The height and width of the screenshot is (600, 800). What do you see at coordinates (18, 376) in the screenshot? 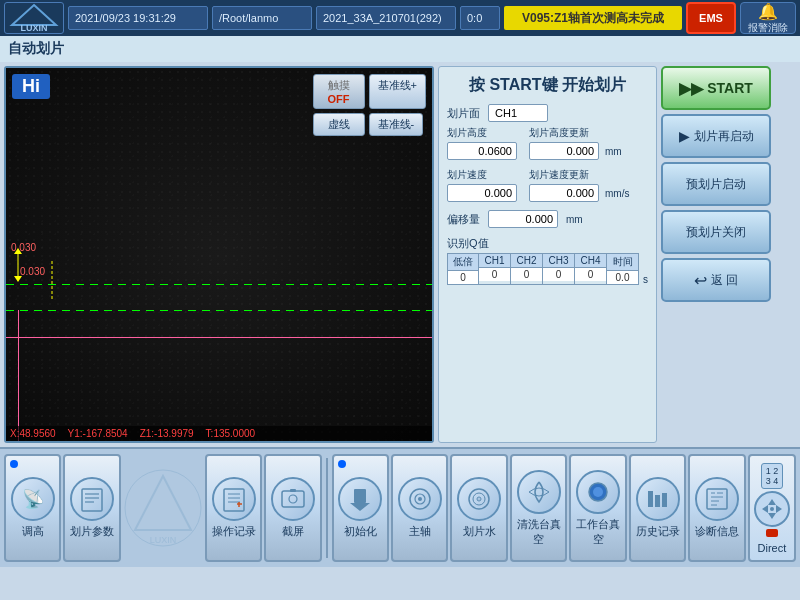
I see `cut-line-vertical` at bounding box center [18, 376].